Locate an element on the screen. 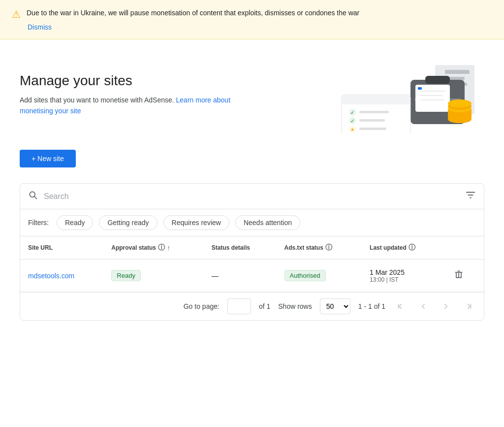 Image resolution: width=504 pixels, height=427 pixels. prev-page-button is located at coordinates (423, 306).